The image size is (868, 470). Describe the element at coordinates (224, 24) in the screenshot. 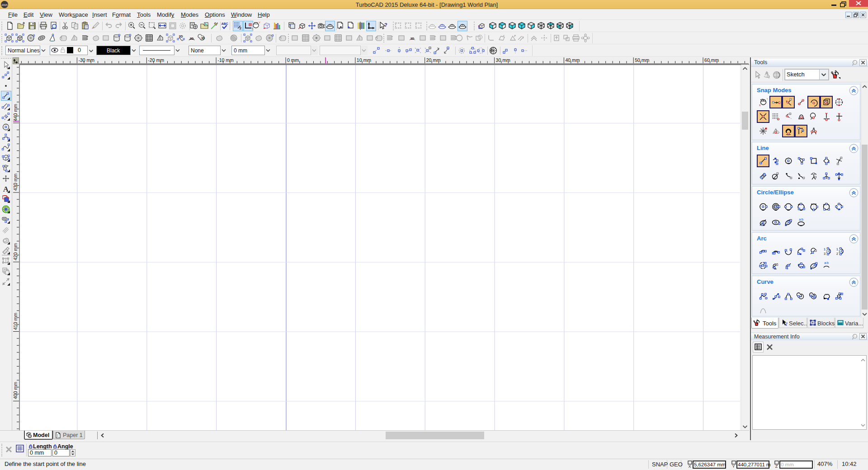

I see `svg-text: ABC` at that location.